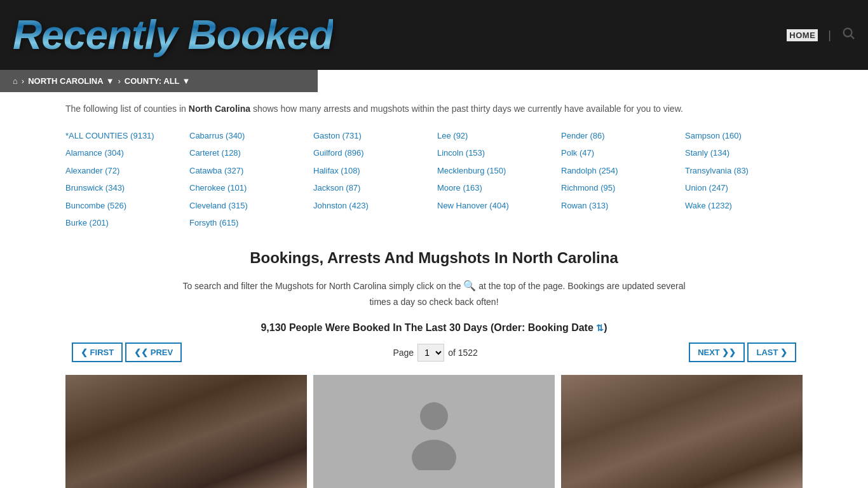 The width and height of the screenshot is (868, 488). I want to click on page-select: 1 2 3, so click(431, 353).